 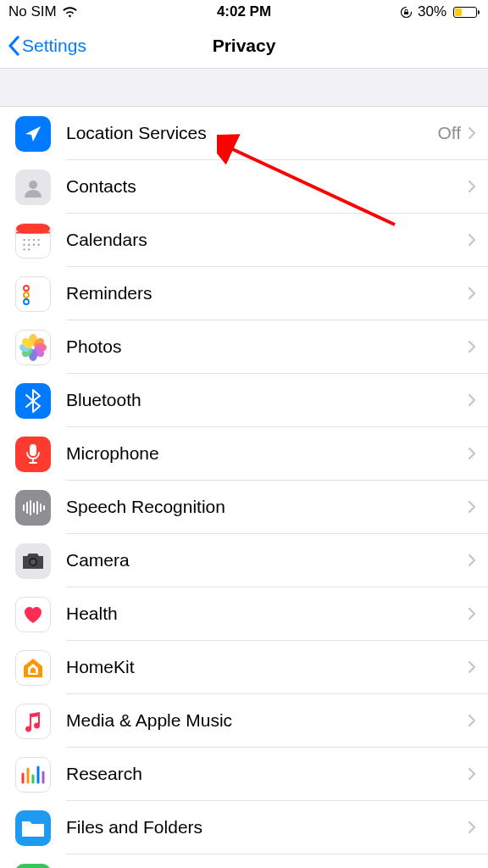 What do you see at coordinates (33, 615) in the screenshot?
I see `health-icon` at bounding box center [33, 615].